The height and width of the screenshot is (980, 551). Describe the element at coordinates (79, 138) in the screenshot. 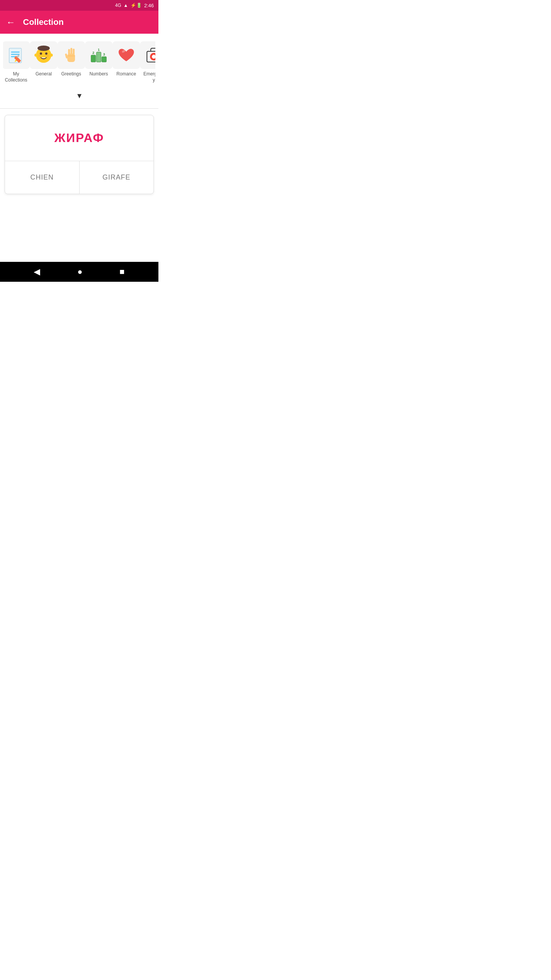

I see `flashcard-top: ЖИРАФ` at that location.